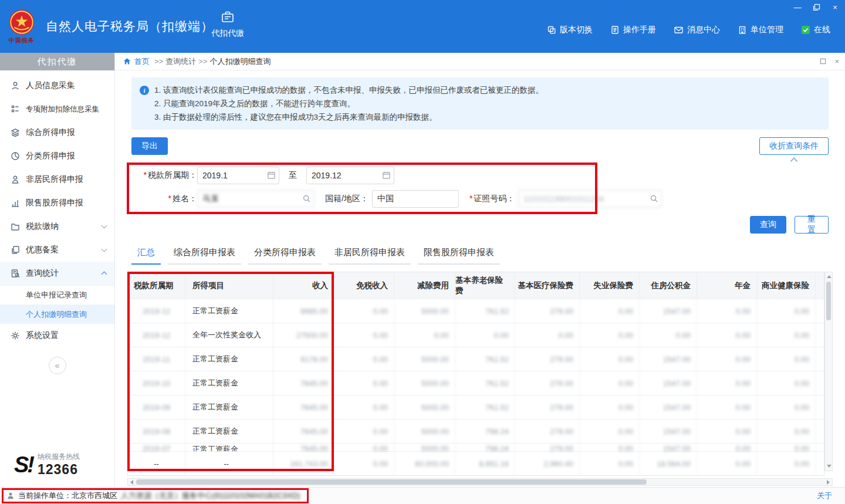 This screenshot has width=845, height=504. Describe the element at coordinates (829, 466) in the screenshot. I see `scroll-down-arrow` at that location.